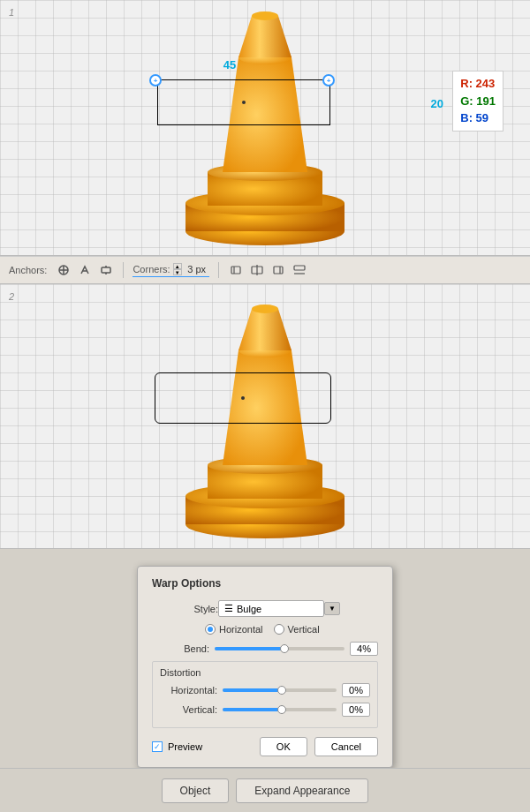 Image resolution: width=530 pixels, height=812 pixels. What do you see at coordinates (302, 791) in the screenshot?
I see `expand-appearance-button: Expand Appearance` at bounding box center [302, 791].